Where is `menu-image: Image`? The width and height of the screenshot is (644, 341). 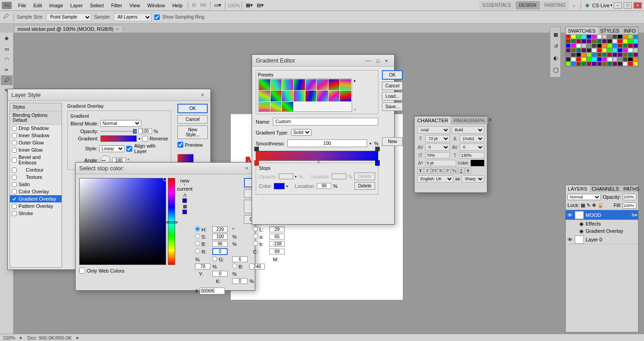 menu-image: Image is located at coordinates (56, 5).